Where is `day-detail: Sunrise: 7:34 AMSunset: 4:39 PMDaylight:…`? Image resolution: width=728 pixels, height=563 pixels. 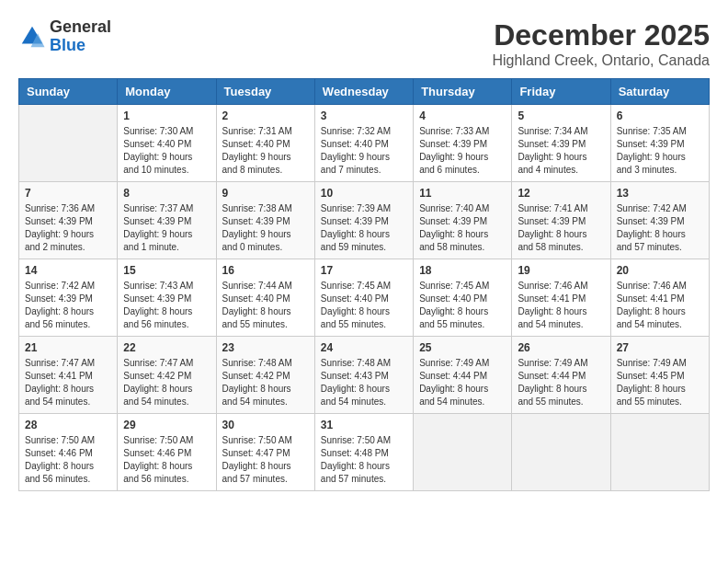
day-detail: Sunrise: 7:34 AMSunset: 4:39 PMDaylight:… is located at coordinates (561, 151).